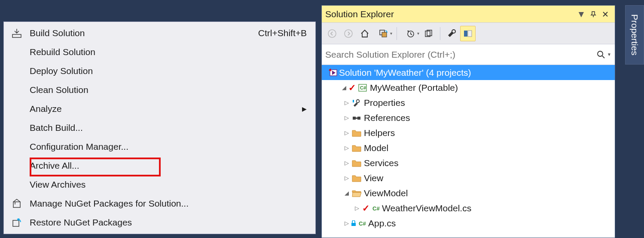 The width and height of the screenshot is (644, 238). What do you see at coordinates (357, 103) in the screenshot?
I see `properties-icon` at bounding box center [357, 103].